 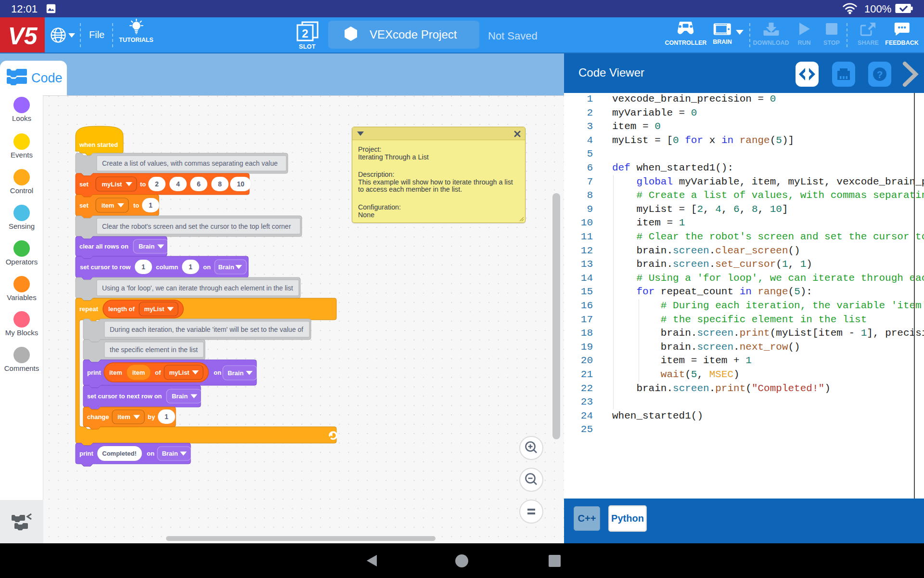 What do you see at coordinates (167, 267) in the screenshot?
I see `svg-text: column` at bounding box center [167, 267].